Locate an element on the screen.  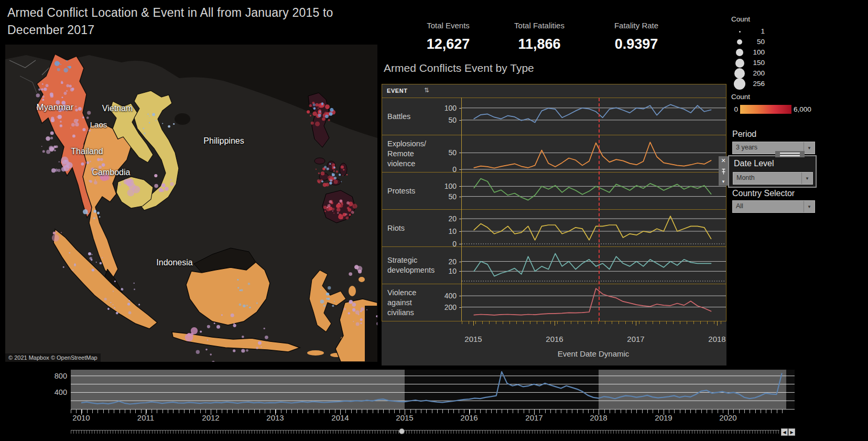
country-selector-dropdown: All ▼ is located at coordinates (774, 207).